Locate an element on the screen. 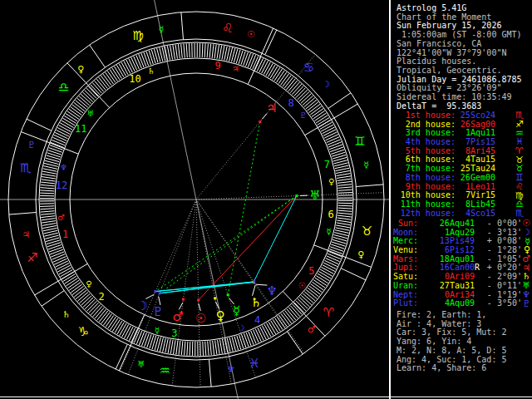 This screenshot has height=399, width=532. wheel-house-number-6: 6 is located at coordinates (331, 214).